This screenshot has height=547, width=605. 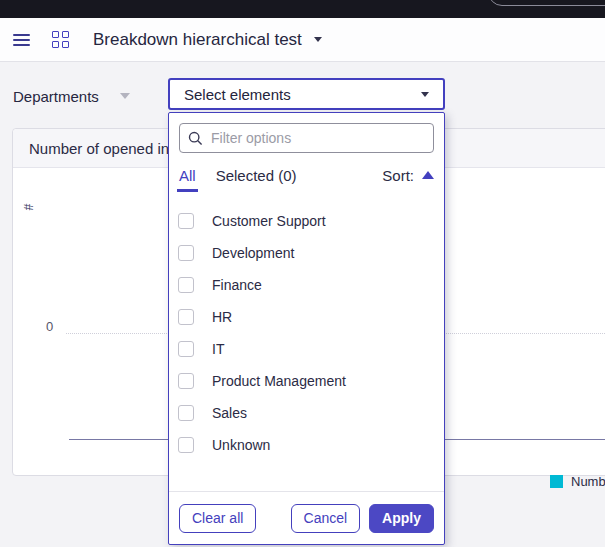 What do you see at coordinates (256, 176) in the screenshot?
I see `tab-selected: Selected (0)` at bounding box center [256, 176].